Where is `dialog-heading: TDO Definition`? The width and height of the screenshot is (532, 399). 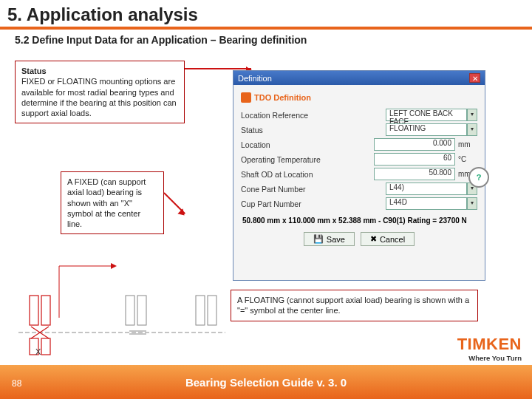 dialog-heading: TDO Definition is located at coordinates (359, 98).